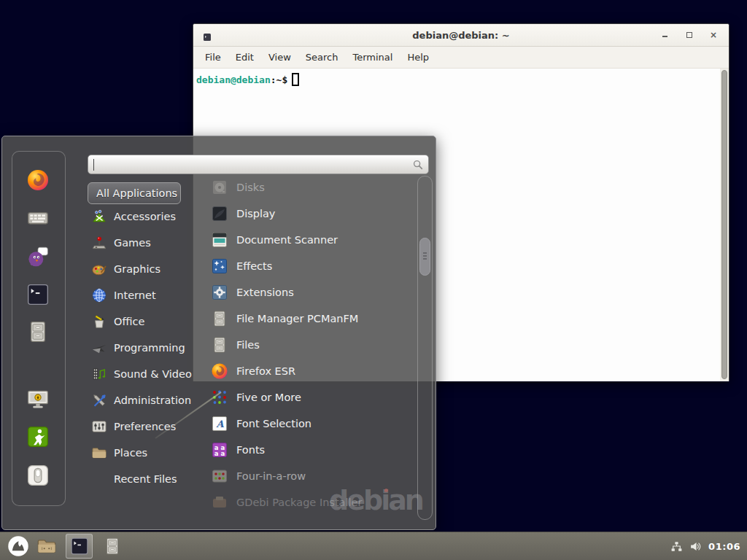 The image size is (747, 560). Describe the element at coordinates (146, 348) in the screenshot. I see `category-item-programming: Programming` at that location.